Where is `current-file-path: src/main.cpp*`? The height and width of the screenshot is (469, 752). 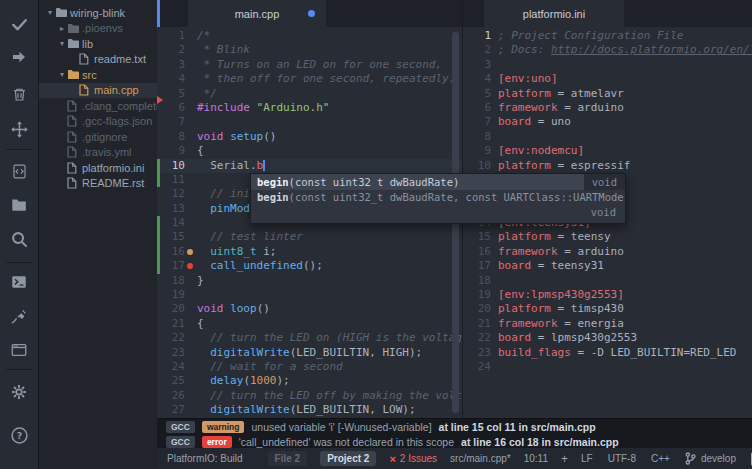 current-file-path: src/main.cpp* is located at coordinates (480, 458).